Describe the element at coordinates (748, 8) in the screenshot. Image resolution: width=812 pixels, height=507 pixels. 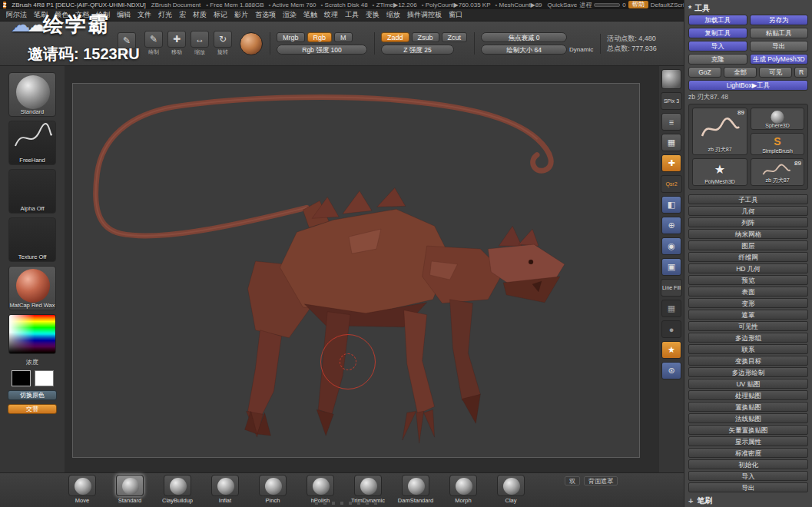
I see `tool-palette-header: * 工具` at that location.